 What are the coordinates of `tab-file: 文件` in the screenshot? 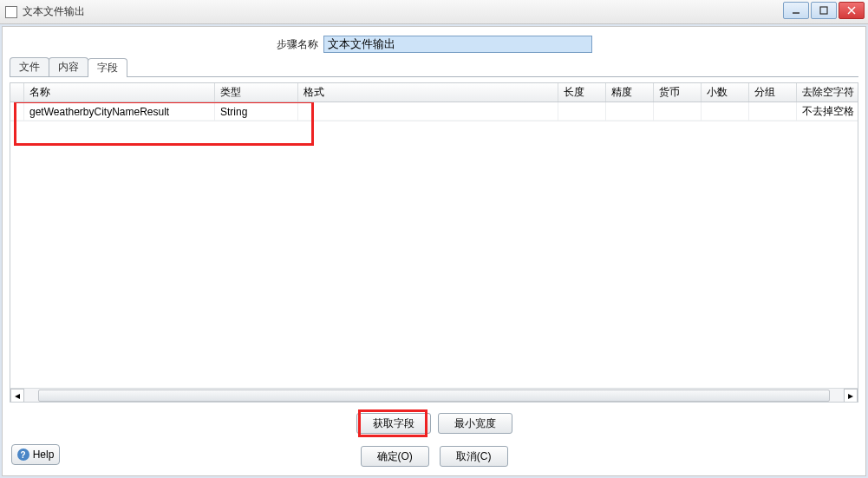 It's located at (29, 67).